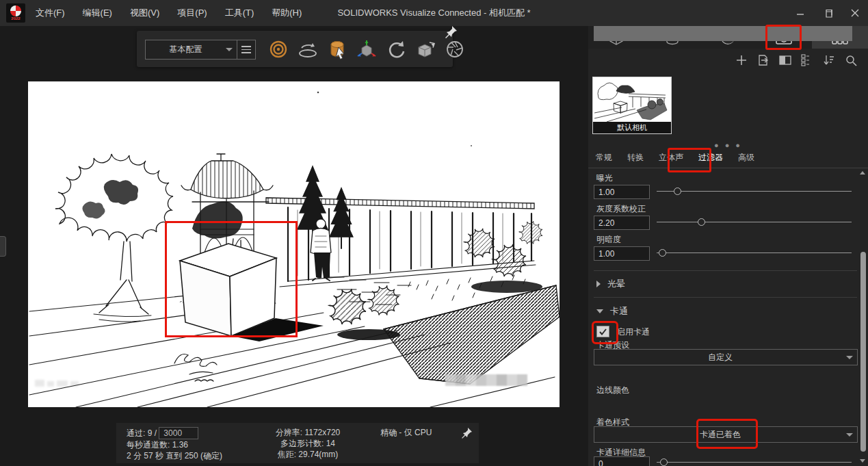 The image size is (868, 466). What do you see at coordinates (192, 13) in the screenshot?
I see `menu-item-project: 项目(P)` at bounding box center [192, 13].